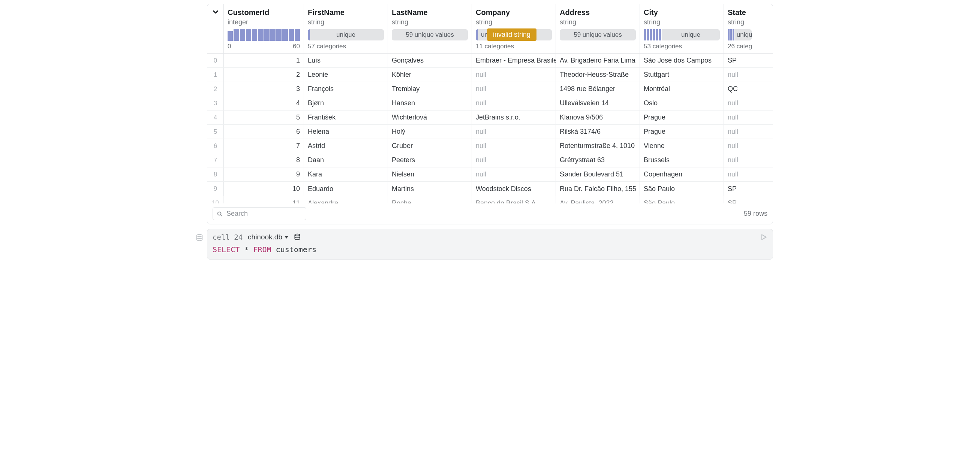  Describe the element at coordinates (682, 174) in the screenshot. I see `cell-city: Copenhagen` at that location.